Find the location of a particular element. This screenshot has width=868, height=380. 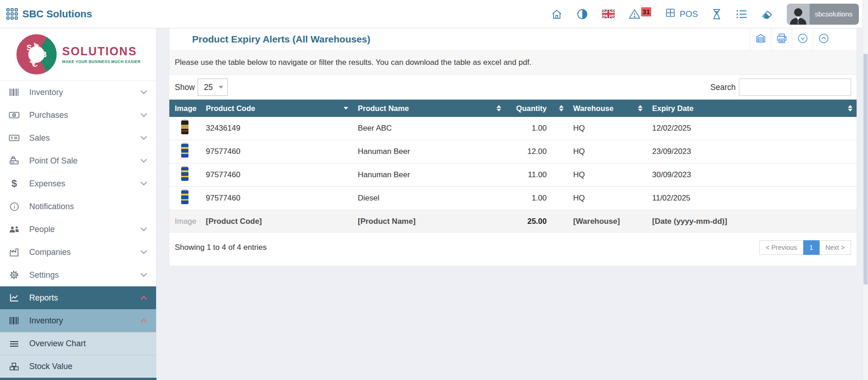

logo-letter-b: B is located at coordinates (44, 55).